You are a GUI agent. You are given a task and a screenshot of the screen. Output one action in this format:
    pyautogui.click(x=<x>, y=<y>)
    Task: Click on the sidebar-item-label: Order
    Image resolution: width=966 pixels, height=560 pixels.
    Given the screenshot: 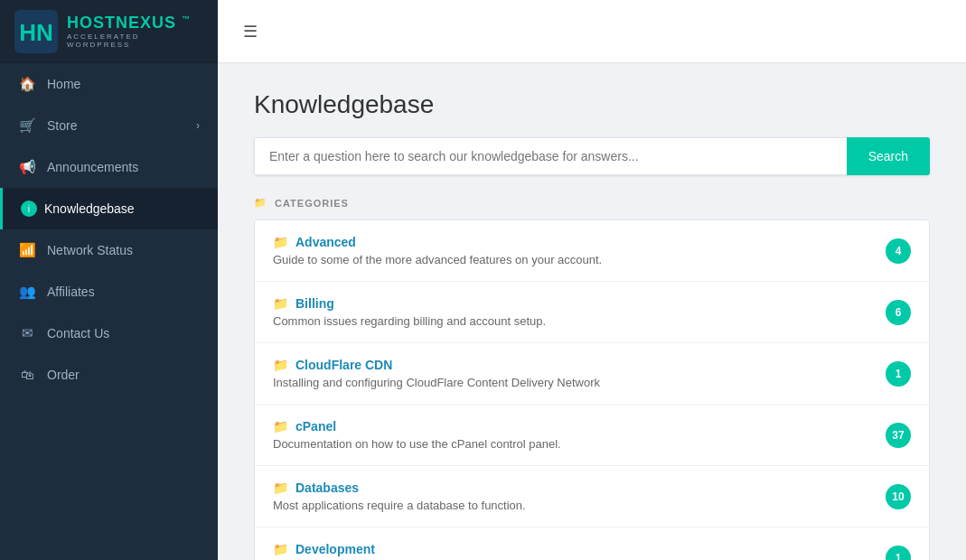 What is the action you would take?
    pyautogui.click(x=123, y=375)
    